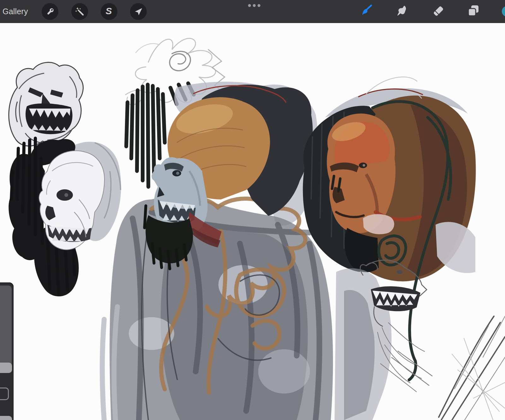 Image resolution: width=505 pixels, height=420 pixels. I want to click on transform-button, so click(138, 11).